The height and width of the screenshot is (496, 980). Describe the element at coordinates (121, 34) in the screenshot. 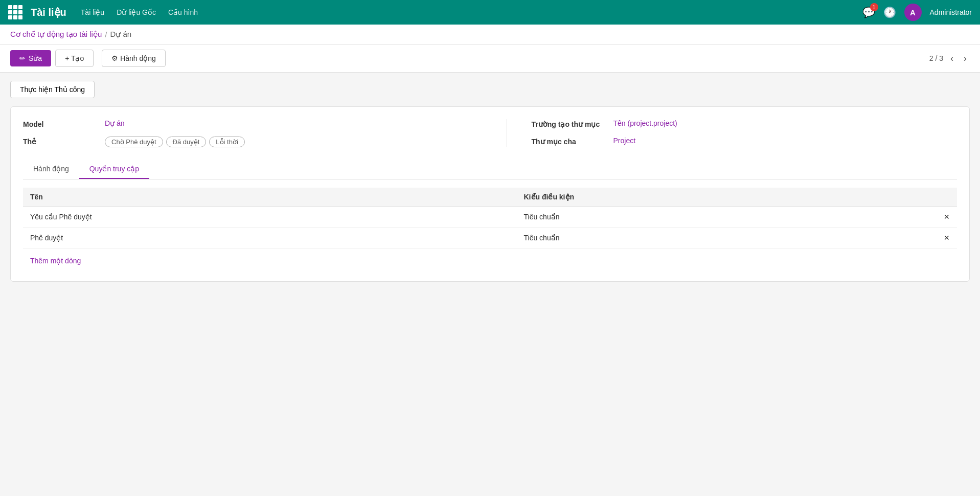

I see `breadcrumb-current: Dự án` at that location.